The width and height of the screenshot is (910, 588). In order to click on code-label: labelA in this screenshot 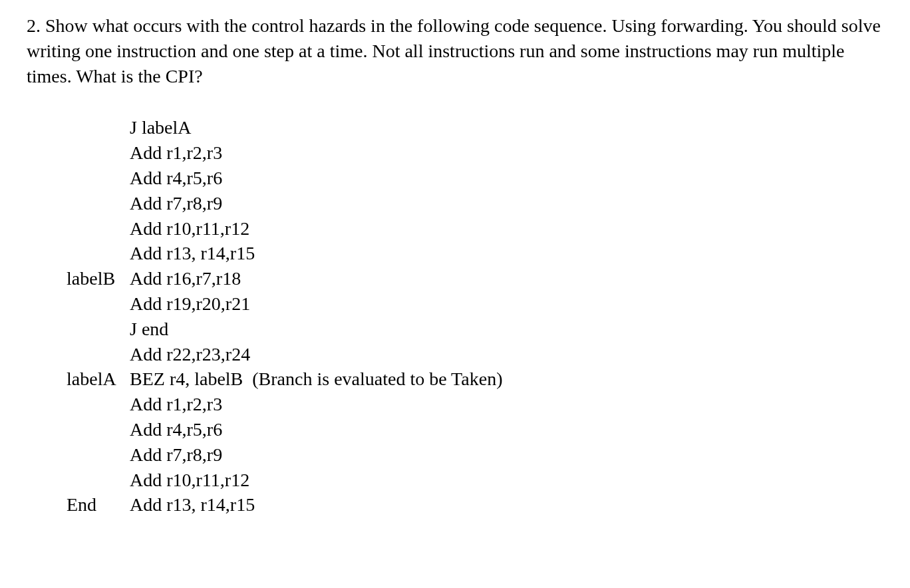, I will do `click(98, 379)`.